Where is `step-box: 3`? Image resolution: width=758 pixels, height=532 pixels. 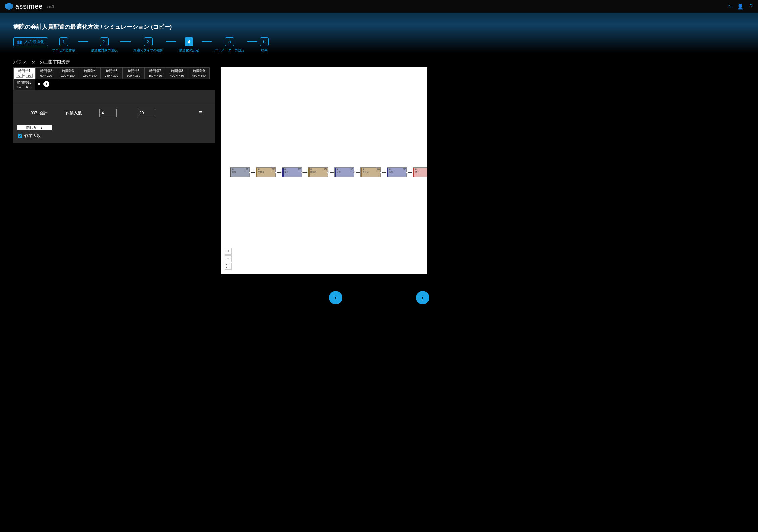
step-box: 3 is located at coordinates (148, 42).